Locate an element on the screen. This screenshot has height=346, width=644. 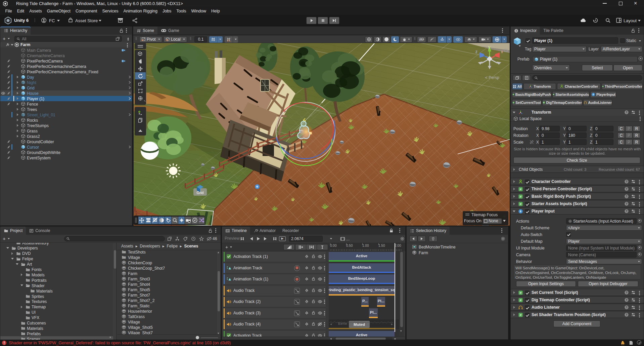
svg-text: < Persp is located at coordinates (492, 78).